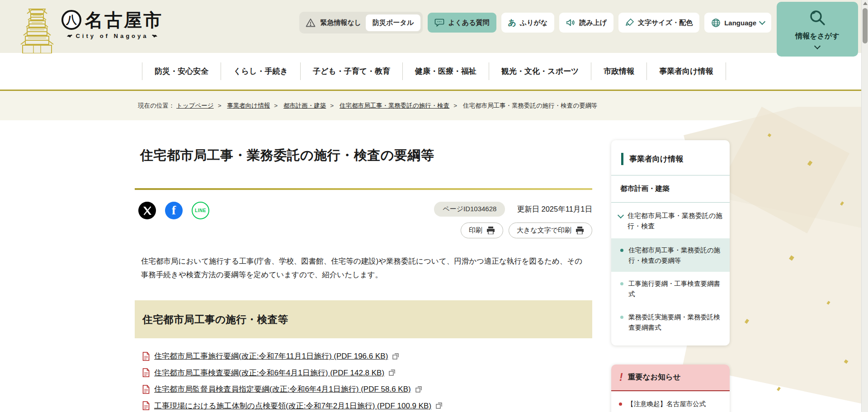 The image size is (868, 412). What do you see at coordinates (482, 231) in the screenshot?
I see `print-button: 印刷` at bounding box center [482, 231].